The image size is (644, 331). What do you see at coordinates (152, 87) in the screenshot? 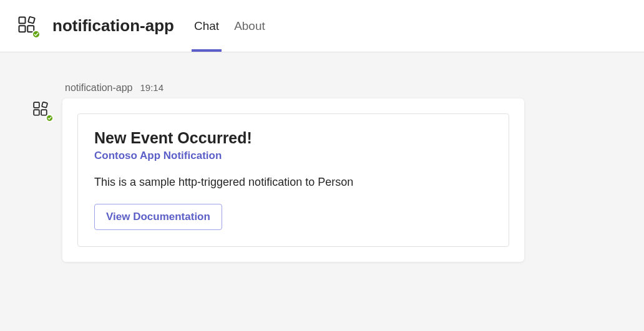
I see `timestamp: 19:14` at bounding box center [152, 87].